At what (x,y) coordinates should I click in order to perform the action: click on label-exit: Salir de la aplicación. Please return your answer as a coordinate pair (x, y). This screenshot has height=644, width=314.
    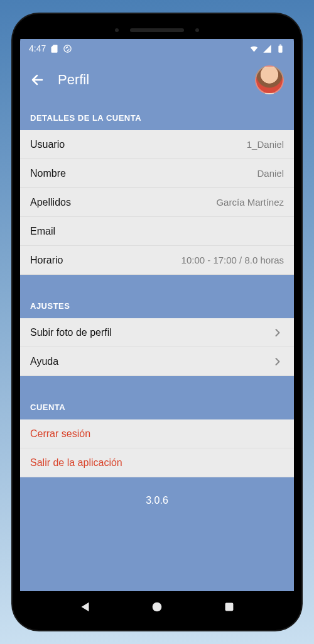
    Looking at the image, I should click on (157, 463).